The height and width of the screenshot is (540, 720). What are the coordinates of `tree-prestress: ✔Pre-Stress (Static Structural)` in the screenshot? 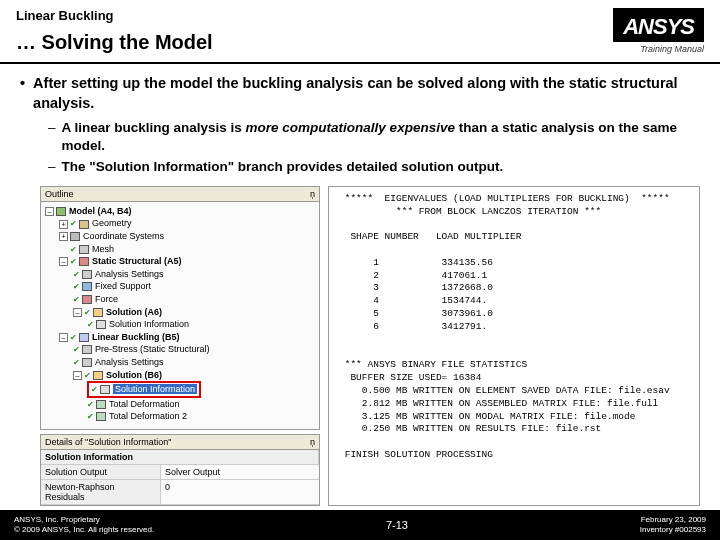 It's located at (180, 350).